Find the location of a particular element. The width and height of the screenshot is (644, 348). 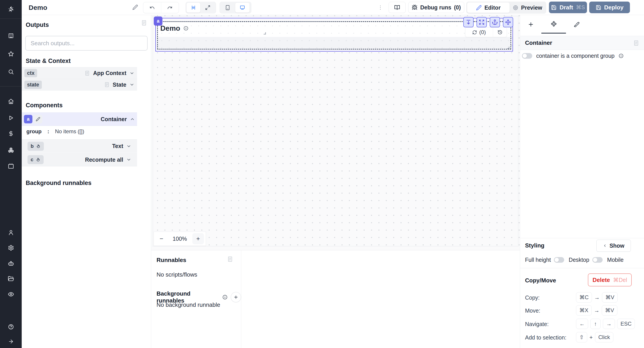

styling-title: Styling is located at coordinates (535, 246).